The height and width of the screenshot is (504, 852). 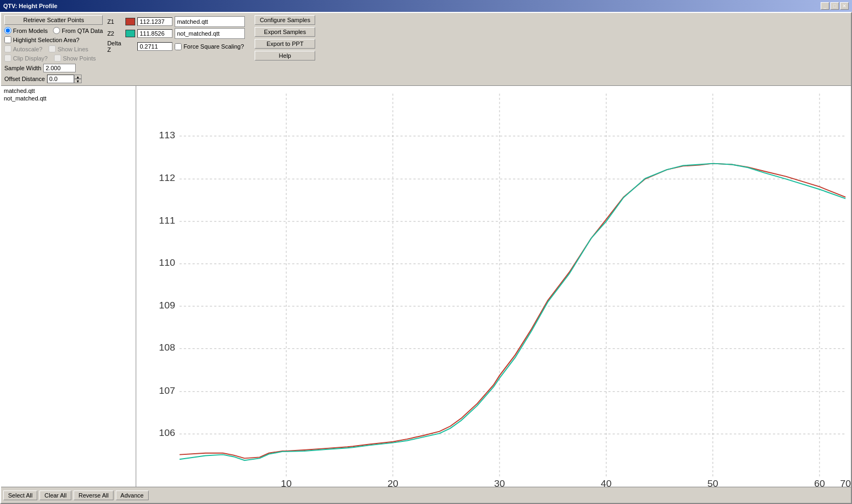 What do you see at coordinates (155, 33) in the screenshot?
I see `z2-value: 111.8526` at bounding box center [155, 33].